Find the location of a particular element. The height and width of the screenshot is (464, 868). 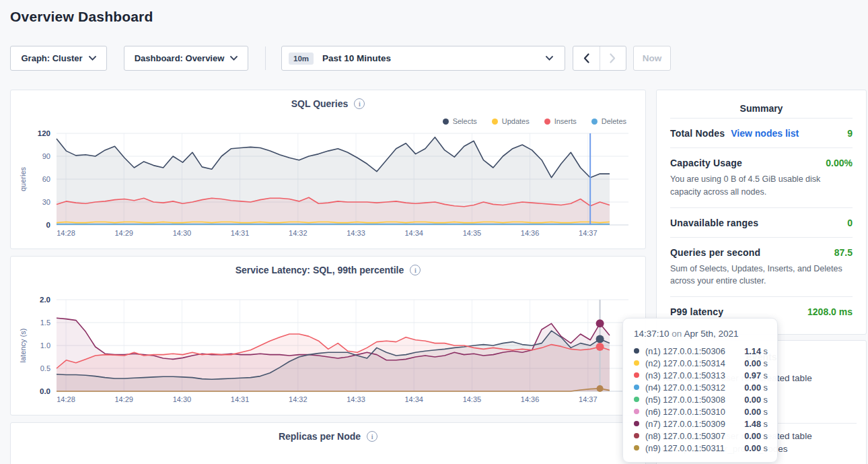

node-address: (n5) 127.0.0.1:50308 is located at coordinates (685, 400).